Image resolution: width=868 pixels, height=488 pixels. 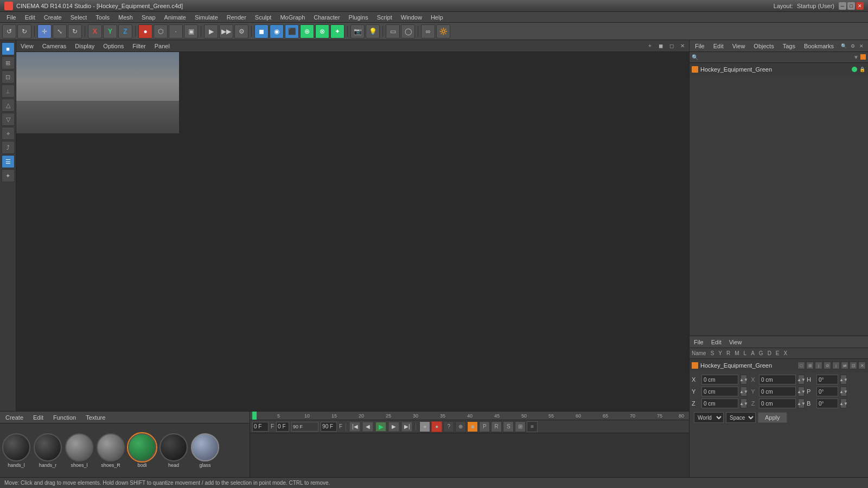 I want to click on close-button: ✕, so click(x=860, y=6).